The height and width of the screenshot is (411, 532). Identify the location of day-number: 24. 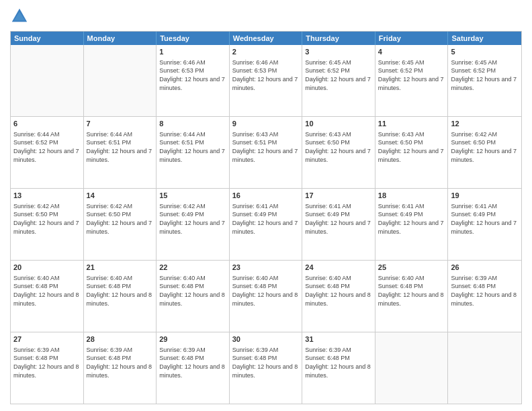
(339, 267).